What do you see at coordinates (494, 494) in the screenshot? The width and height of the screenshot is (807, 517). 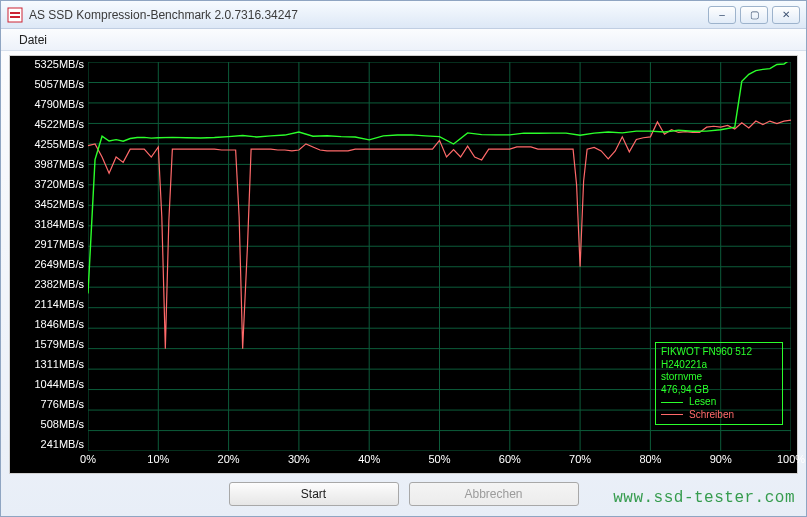 I see `cancel-button: Abbrechen` at bounding box center [494, 494].